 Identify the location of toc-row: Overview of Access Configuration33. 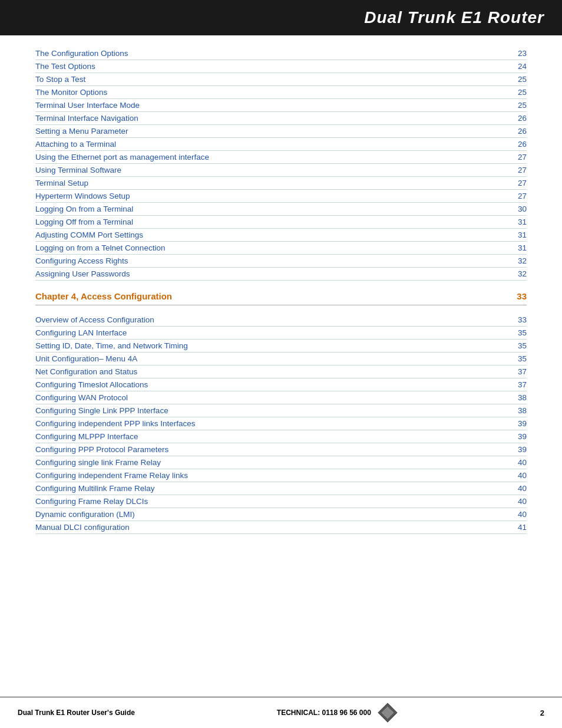
(281, 320).